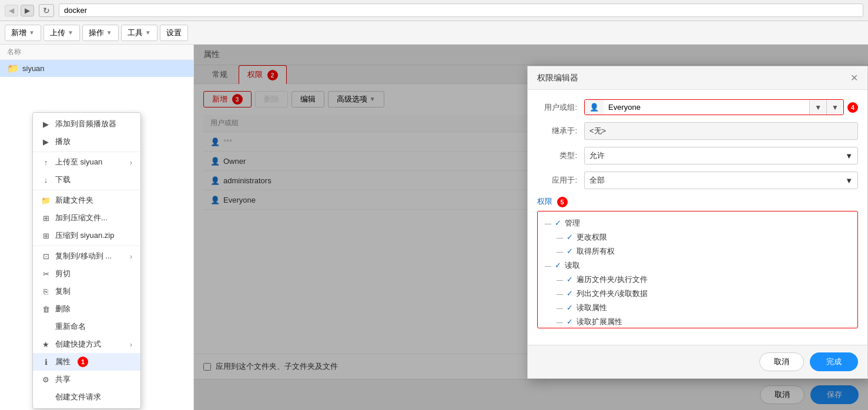 Image resolution: width=868 pixels, height=410 pixels. I want to click on menu-item-share-label: 共享, so click(63, 379).